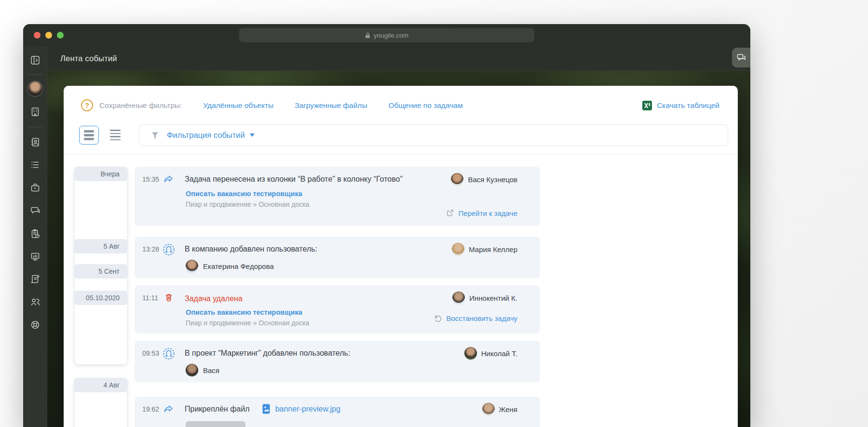  Describe the element at coordinates (387, 35) in the screenshot. I see `url-bar: yougile.com` at that location.